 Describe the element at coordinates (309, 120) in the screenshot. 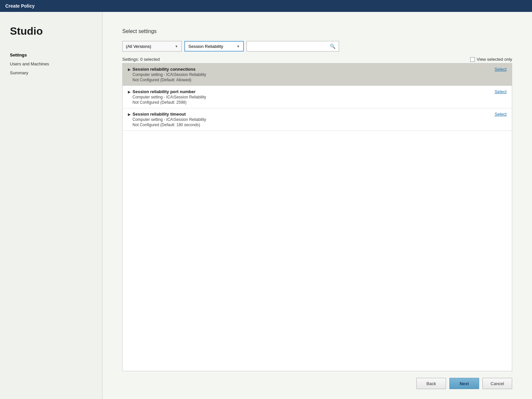

I see `setting-left-timeout: ▶ Session reliability timeout Computer s…` at that location.